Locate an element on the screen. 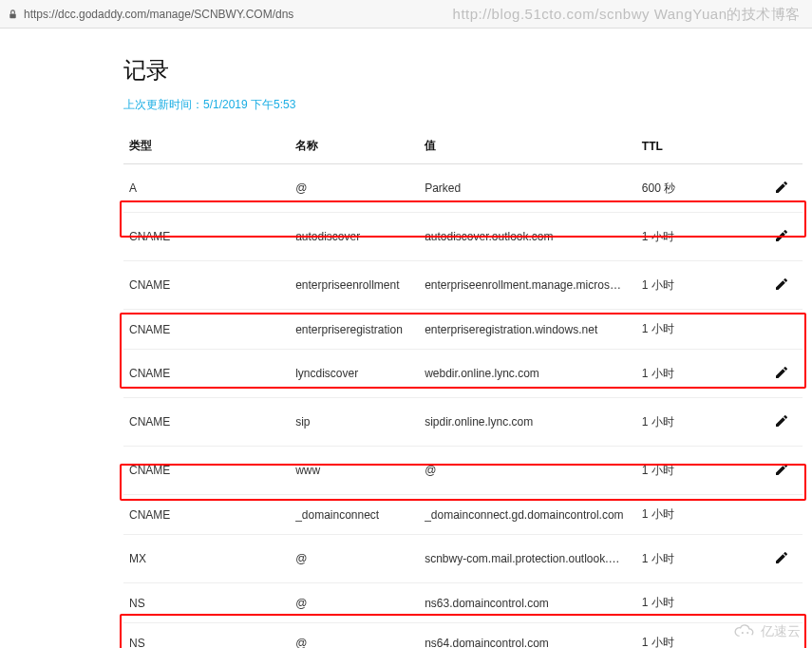 This screenshot has width=812, height=648. col-header-value: 值 is located at coordinates (528, 146).